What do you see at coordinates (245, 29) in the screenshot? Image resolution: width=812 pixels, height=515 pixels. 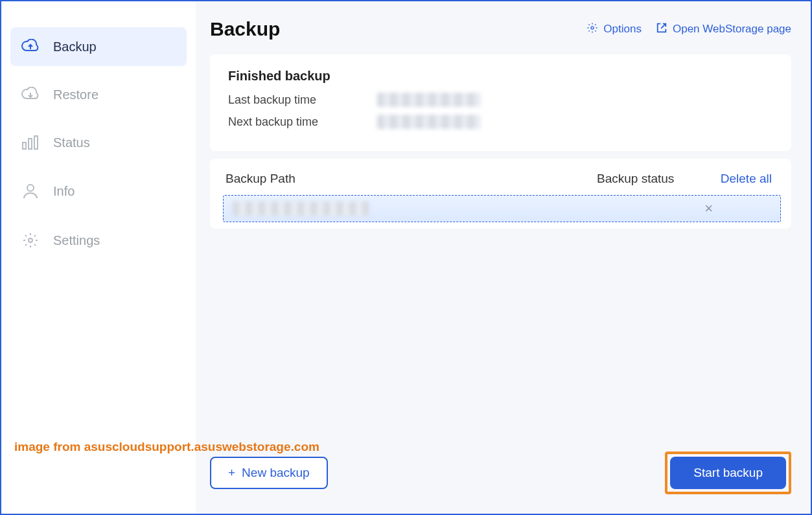 I see `page-title: Backup` at bounding box center [245, 29].